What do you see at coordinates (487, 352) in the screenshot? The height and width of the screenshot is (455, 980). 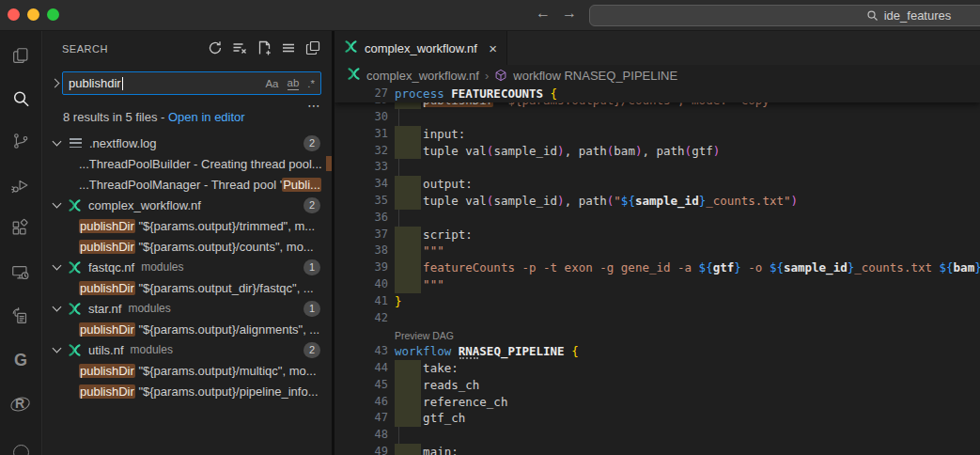 I see `line-text: workflow RNASEQ_PIPELINE {` at bounding box center [487, 352].